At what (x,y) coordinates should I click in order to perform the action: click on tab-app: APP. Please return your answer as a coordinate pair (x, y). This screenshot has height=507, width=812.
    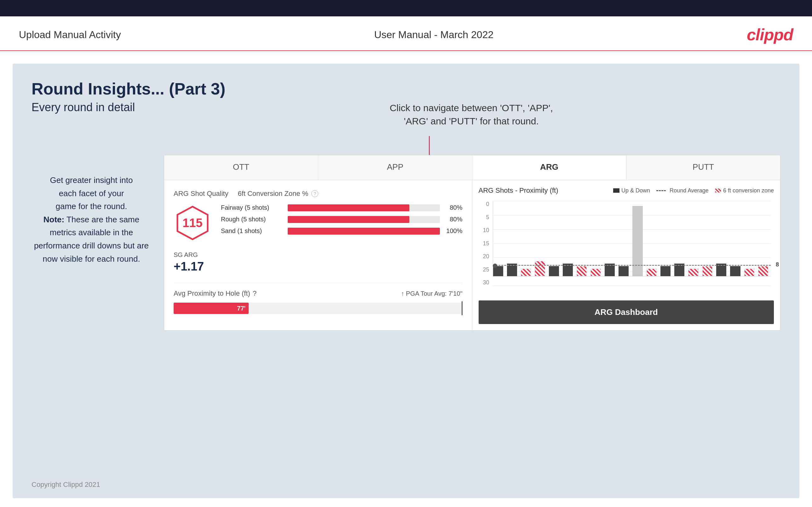
    Looking at the image, I should click on (395, 168).